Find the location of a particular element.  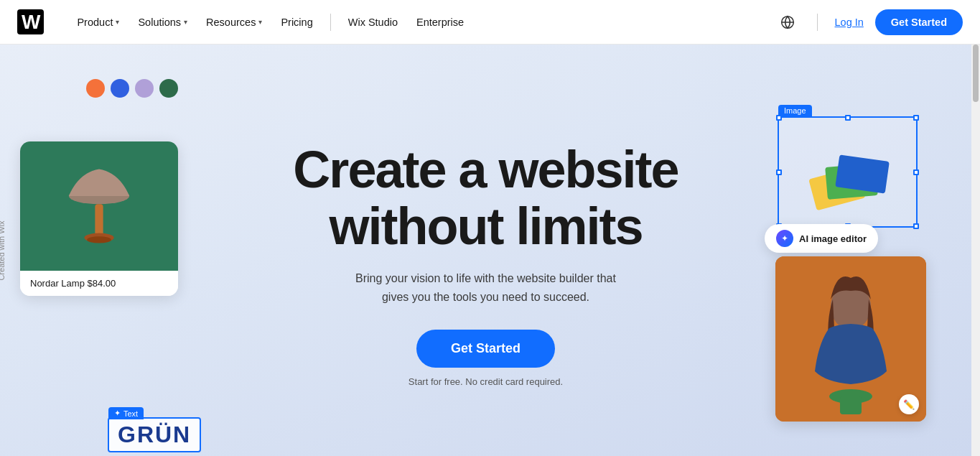

handle-tr is located at coordinates (916, 118).